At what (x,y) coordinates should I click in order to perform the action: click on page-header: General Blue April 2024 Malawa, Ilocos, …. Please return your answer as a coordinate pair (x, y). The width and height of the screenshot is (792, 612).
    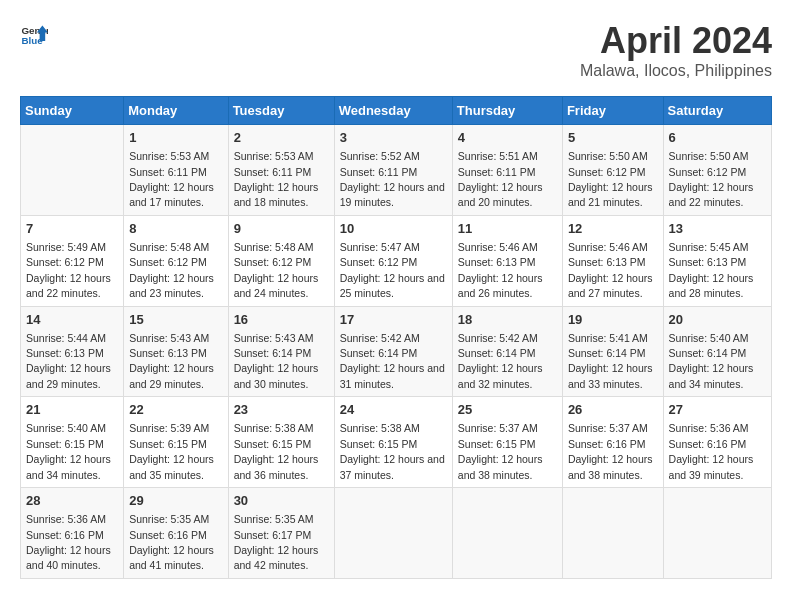
    Looking at the image, I should click on (396, 50).